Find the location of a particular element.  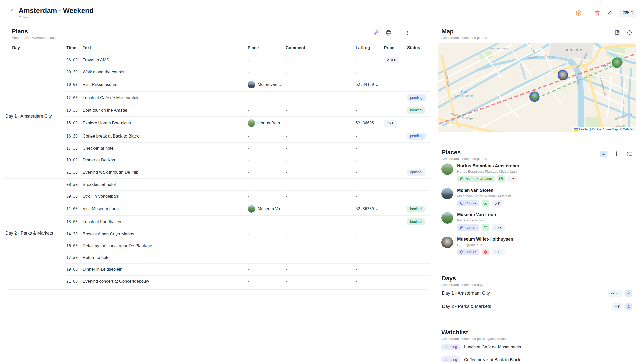

plan-row: 13:00Lunch at Foodhallen---booked is located at coordinates (218, 222).